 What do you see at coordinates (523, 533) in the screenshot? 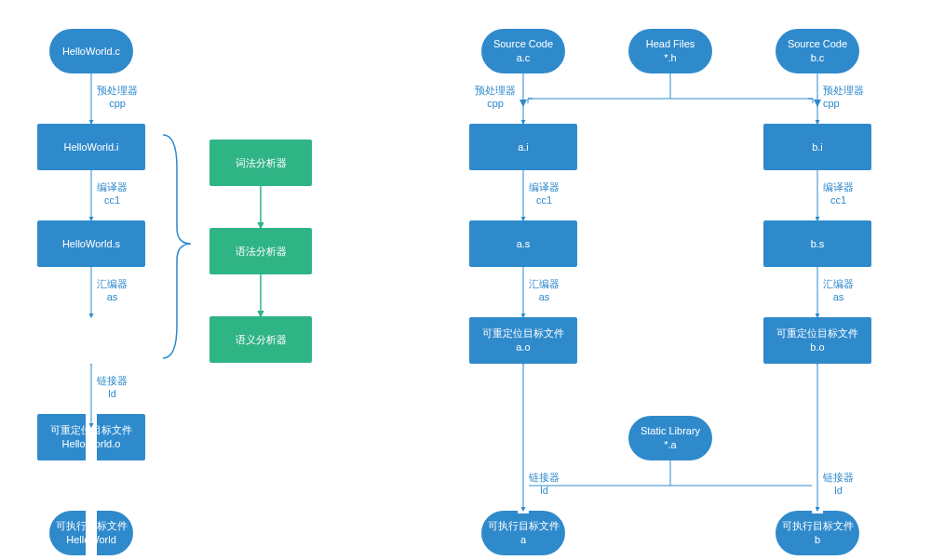
I see `node-exe-a-rounded: 可执行目标文件 a` at bounding box center [523, 533].